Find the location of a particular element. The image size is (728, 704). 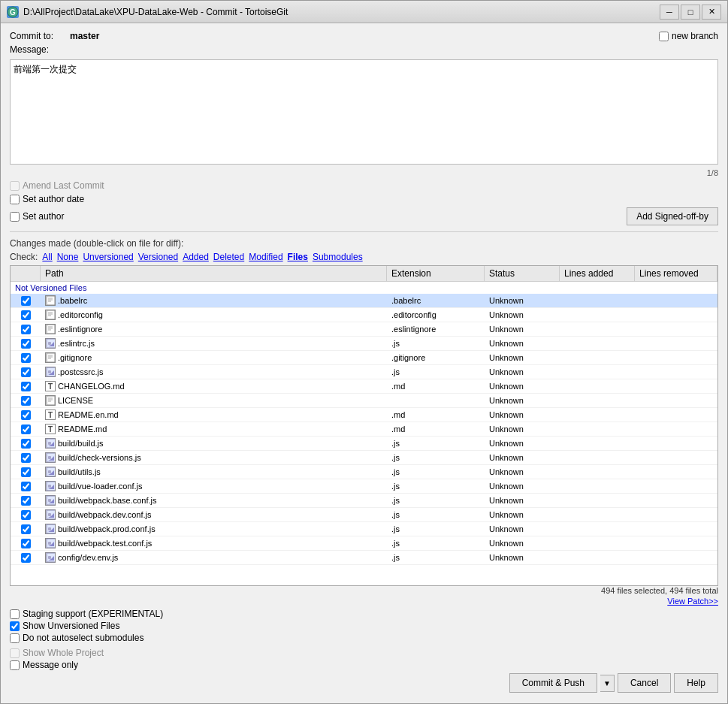

check-all: All is located at coordinates (47, 257).